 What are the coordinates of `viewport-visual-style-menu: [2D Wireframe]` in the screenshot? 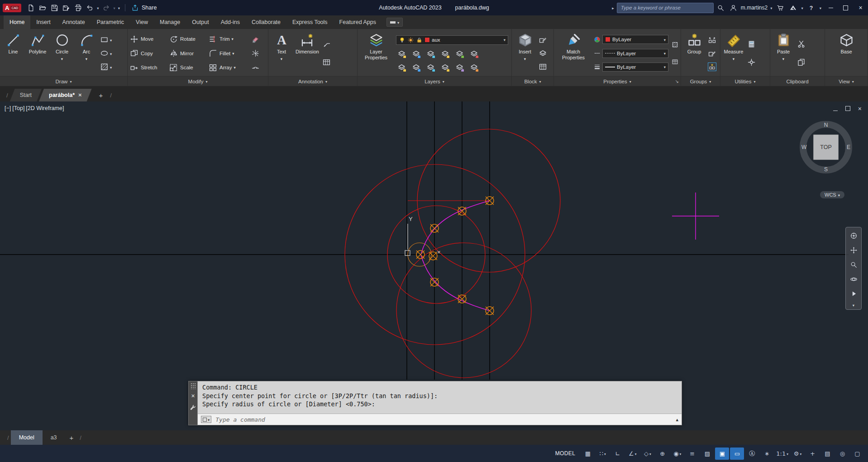 It's located at (45, 108).